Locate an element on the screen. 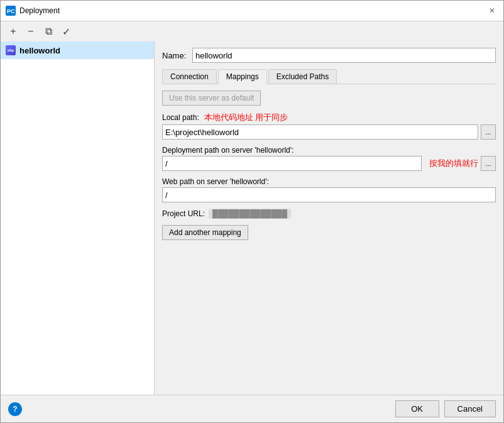  project-url-row: Project URL: ██████████████ is located at coordinates (329, 214).